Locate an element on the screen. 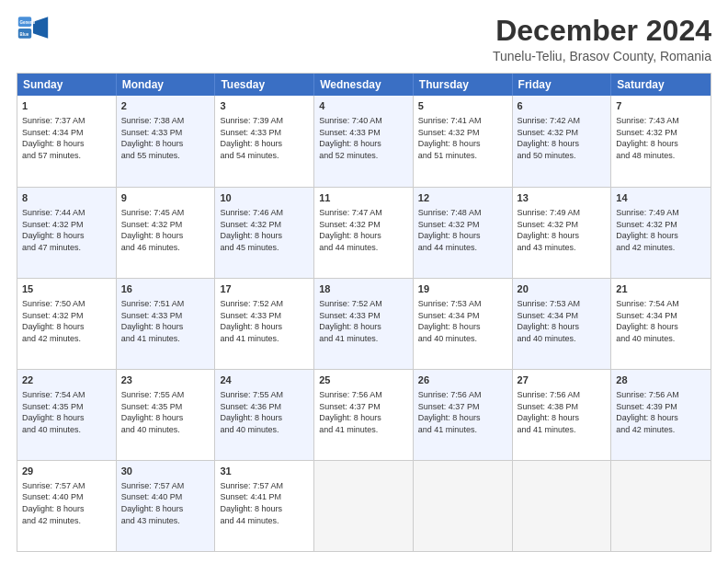  calendar-cell: 3Sunrise: 7:39 AM Sunset: 4:33 PM Daylig… is located at coordinates (265, 142).